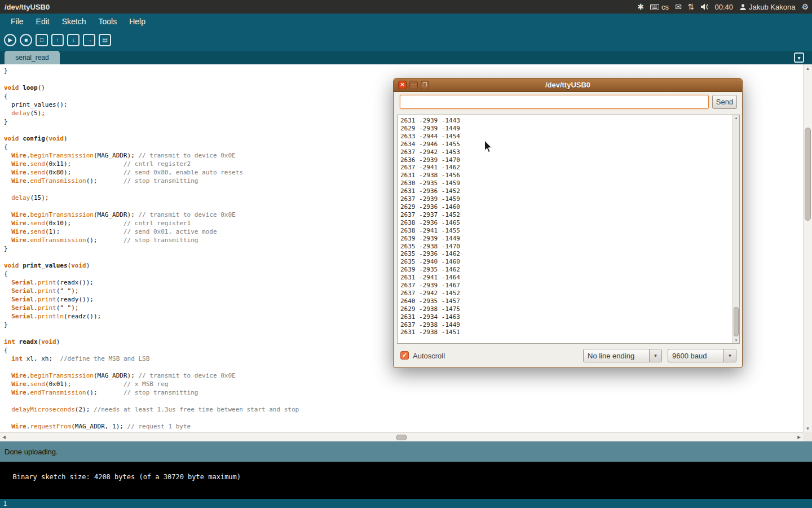 The height and width of the screenshot is (508, 812). I want to click on autoscroll-checkbox: ✓, so click(405, 356).